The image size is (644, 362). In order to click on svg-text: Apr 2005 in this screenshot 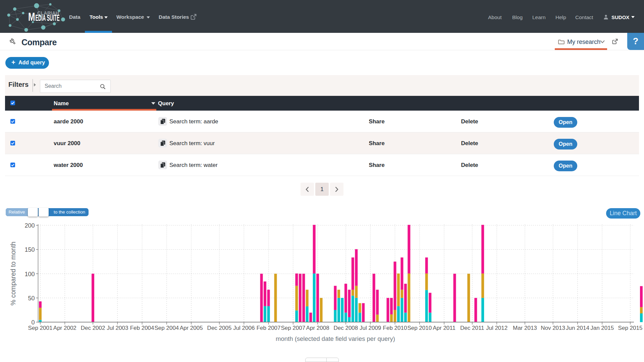, I will do `click(191, 328)`.